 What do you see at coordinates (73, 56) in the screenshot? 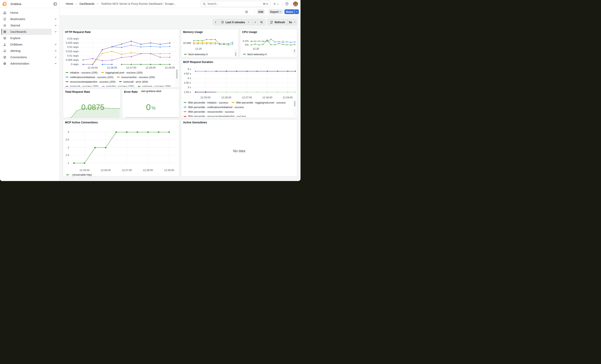
I see `svg-text: 0.01 req/s` at bounding box center [73, 56].